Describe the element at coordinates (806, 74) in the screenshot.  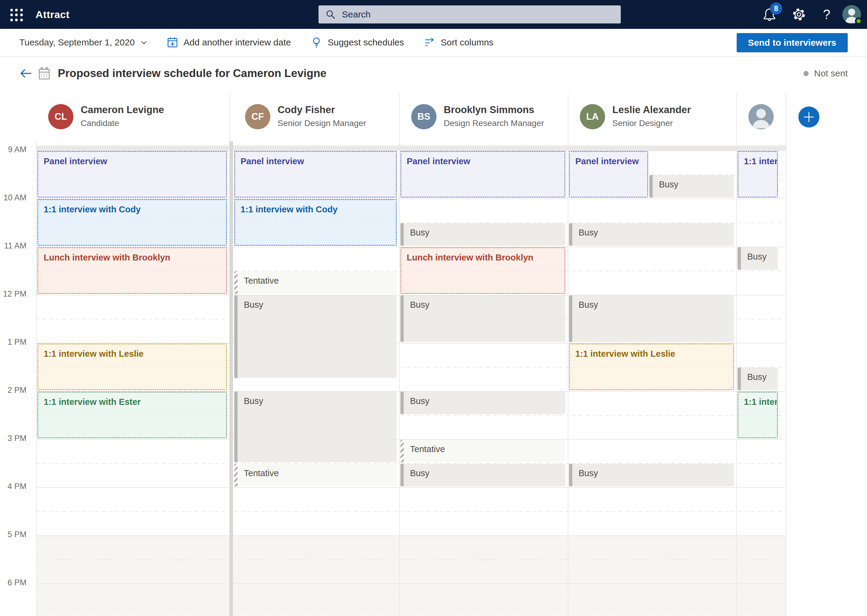
I see `status-dot-icon` at that location.